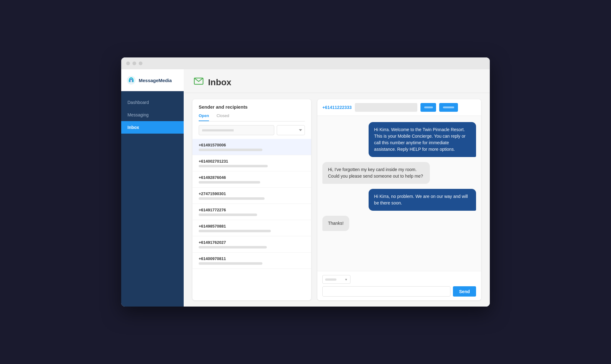  What do you see at coordinates (252, 180) in the screenshot?
I see `list-item: +61492876046` at bounding box center [252, 180].